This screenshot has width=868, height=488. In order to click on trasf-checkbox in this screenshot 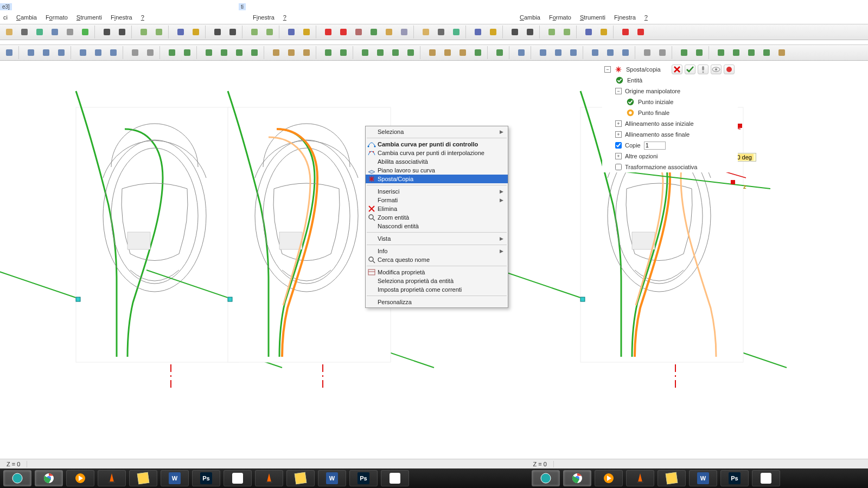, I will do `click(618, 167)`.